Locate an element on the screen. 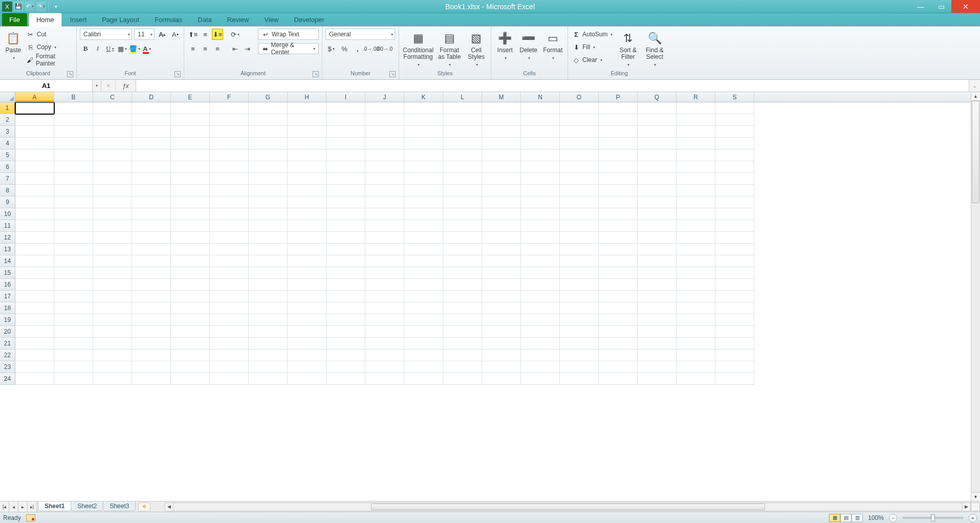 This screenshot has width=980, height=523. clipboard-dialog-launcher: ↘ is located at coordinates (70, 74).